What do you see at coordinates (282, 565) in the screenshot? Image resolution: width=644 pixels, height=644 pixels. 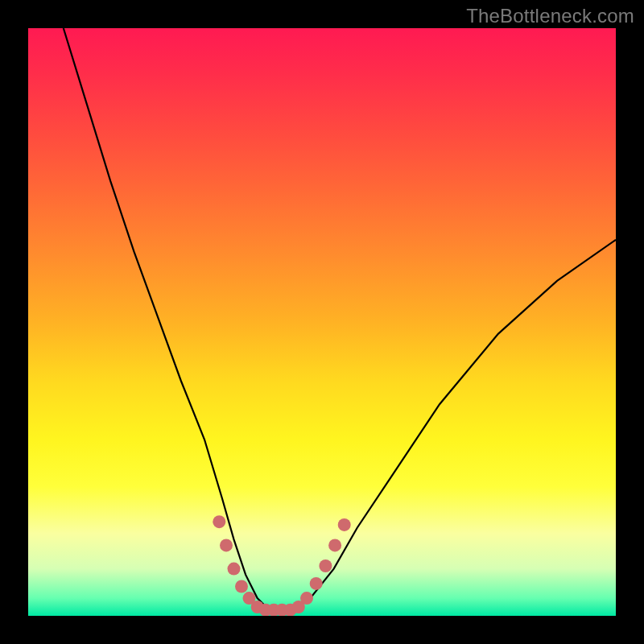 I see `marker-group` at bounding box center [282, 565].